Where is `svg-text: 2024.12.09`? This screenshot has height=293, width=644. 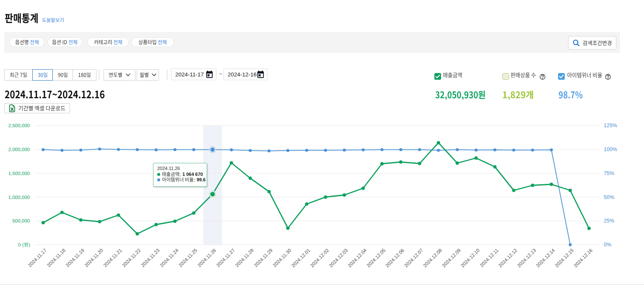 svg-text: 2024.12.09 is located at coordinates (451, 258).